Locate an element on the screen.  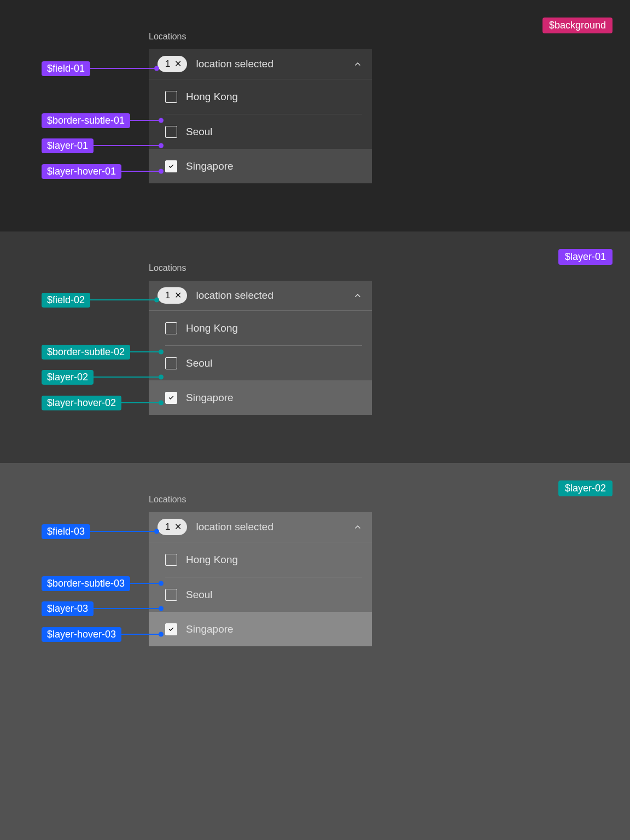
token-callout-field-02: $field-02 is located at coordinates (100, 300).